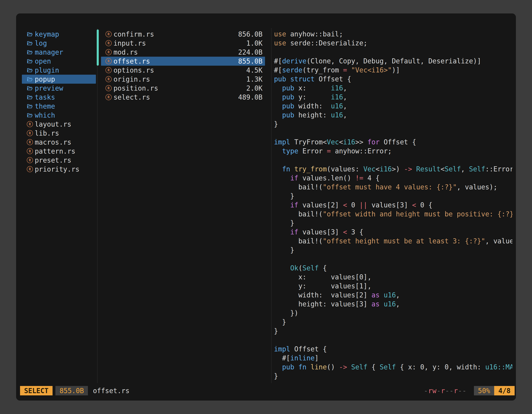  What do you see at coordinates (98, 48) in the screenshot?
I see `middle-pane-scrollbar` at bounding box center [98, 48].